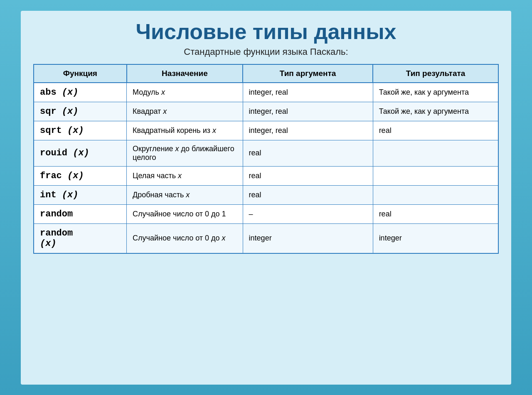 The height and width of the screenshot is (395, 532). What do you see at coordinates (185, 195) in the screenshot?
I see `cell-desc: Дробная часть x` at bounding box center [185, 195].